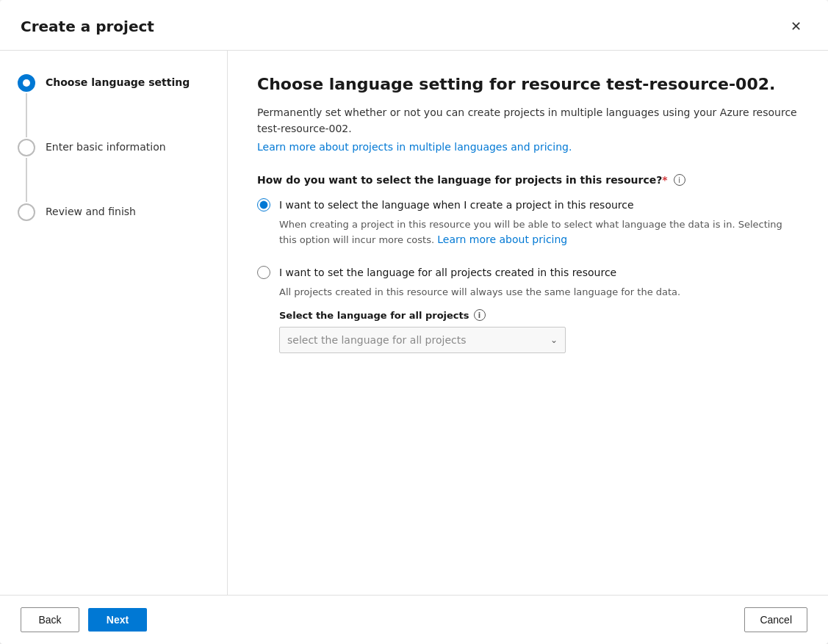 Image resolution: width=828 pixels, height=644 pixels. What do you see at coordinates (264, 272) in the screenshot?
I see `radio-input-option2` at bounding box center [264, 272].